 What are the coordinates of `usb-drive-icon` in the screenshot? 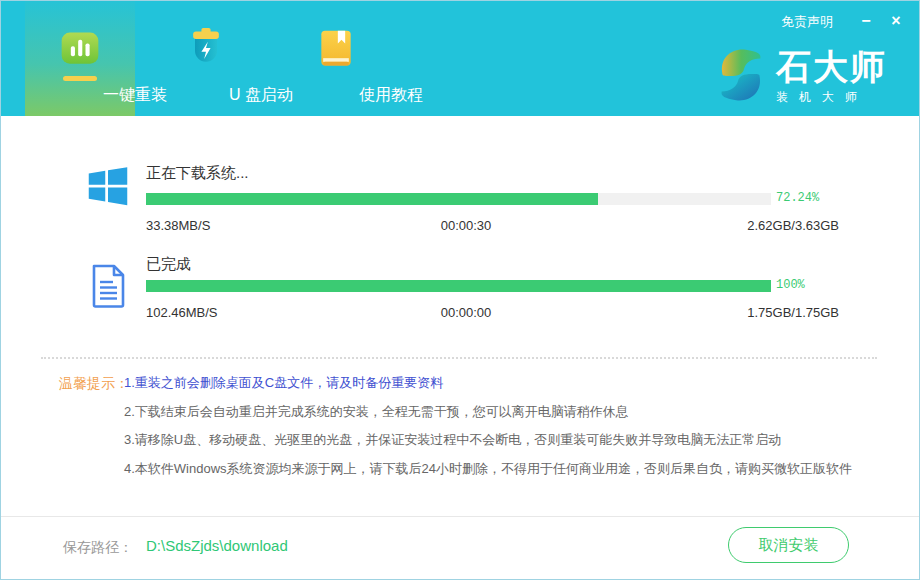 It's located at (206, 51).